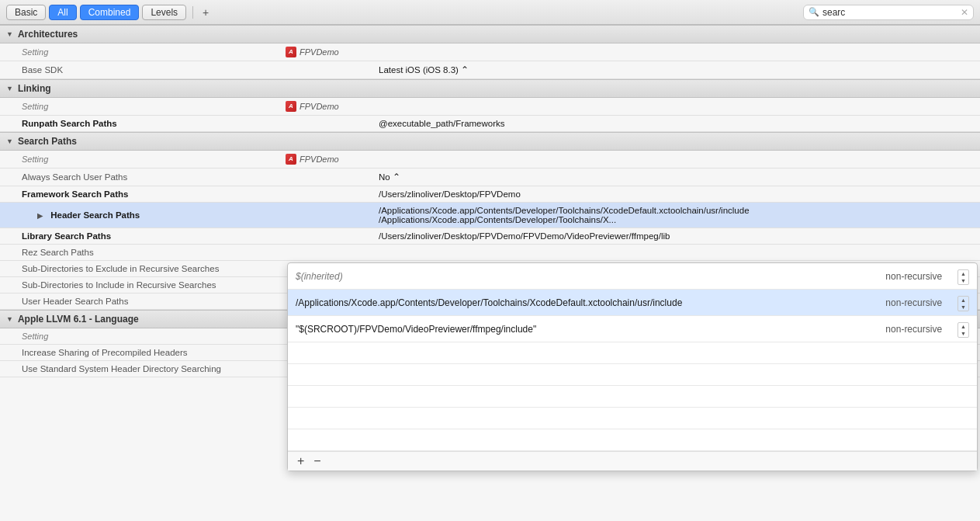  Describe the element at coordinates (490, 177) in the screenshot. I see `table-row: Always Search User Paths No ⌃` at that location.